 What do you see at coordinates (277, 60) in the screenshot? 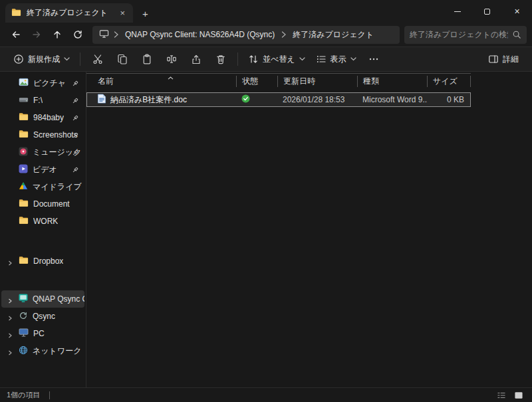
I see `sort-button: 並べ替え` at bounding box center [277, 60].